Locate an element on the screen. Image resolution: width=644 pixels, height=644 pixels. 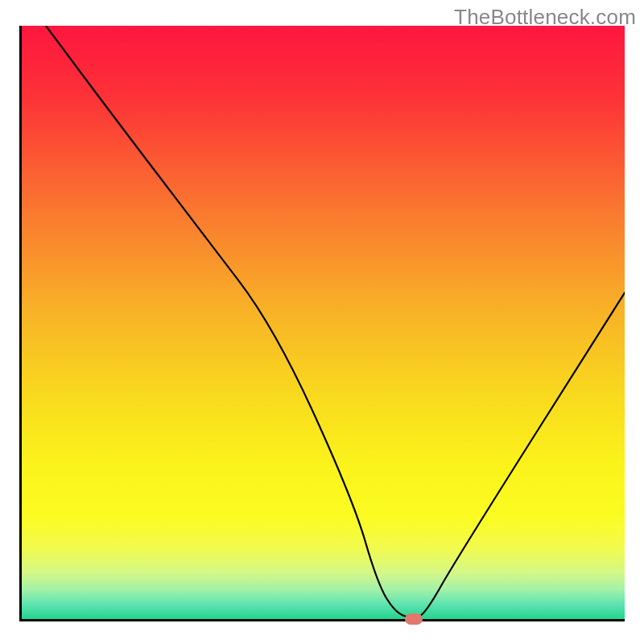
x-axis is located at coordinates (322, 620).